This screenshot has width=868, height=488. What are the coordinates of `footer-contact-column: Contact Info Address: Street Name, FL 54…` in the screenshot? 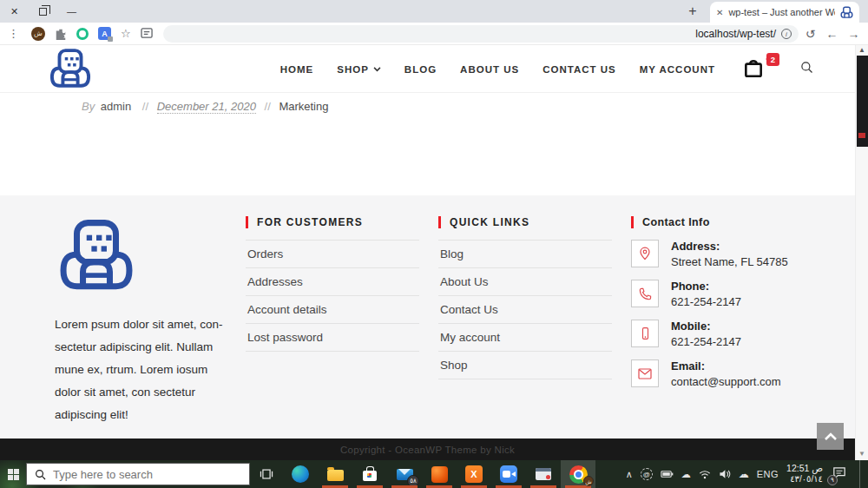 It's located at (733, 321).